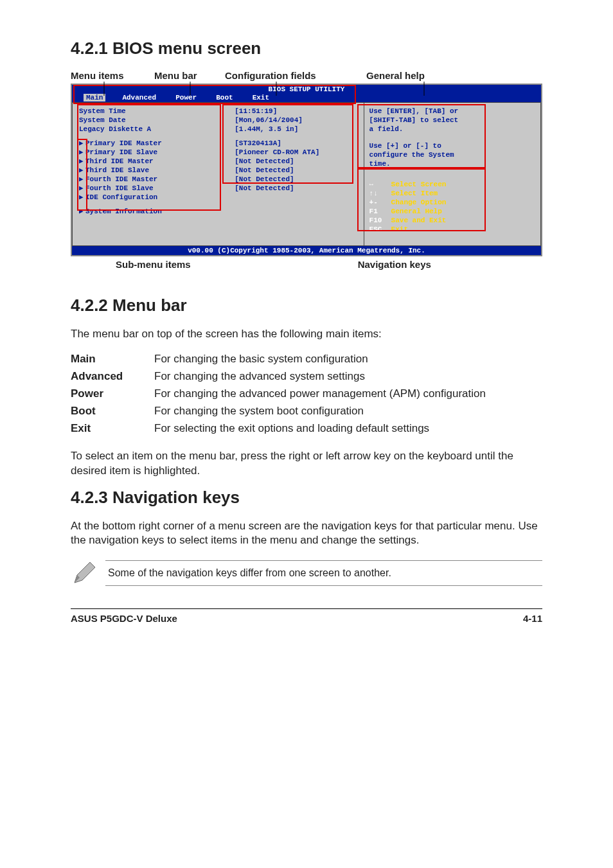  What do you see at coordinates (186, 98) in the screenshot?
I see `bios-menu-power: Power` at bounding box center [186, 98].